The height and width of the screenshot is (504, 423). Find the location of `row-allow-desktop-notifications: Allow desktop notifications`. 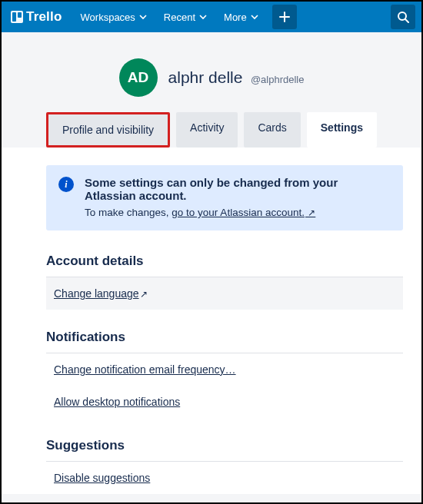

row-allow-desktop-notifications: Allow desktop notifications is located at coordinates (225, 402).